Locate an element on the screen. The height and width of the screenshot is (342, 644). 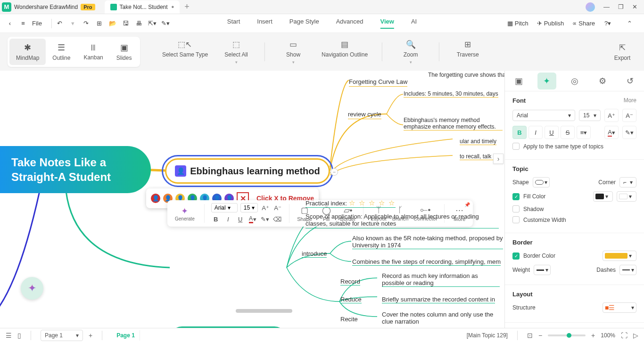
align-toggle: ≡▾ is located at coordinates (584, 132).